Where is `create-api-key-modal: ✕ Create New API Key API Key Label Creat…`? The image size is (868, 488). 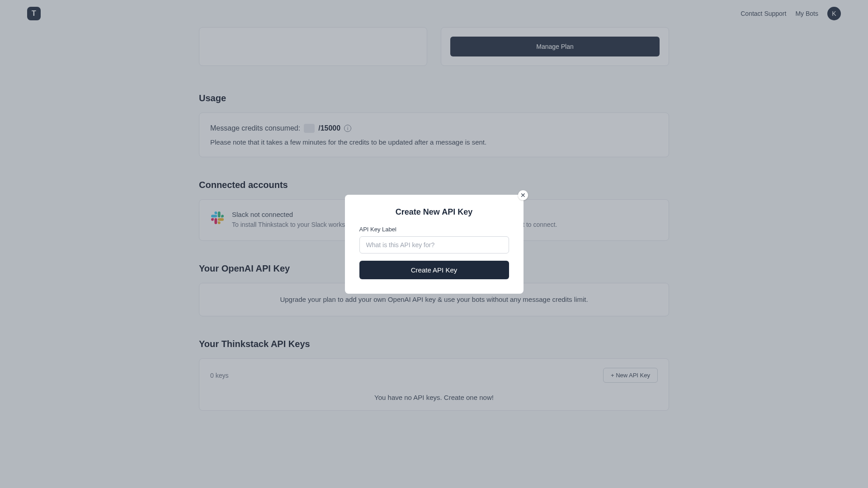 create-api-key-modal: ✕ Create New API Key API Key Label Creat… is located at coordinates (434, 244).